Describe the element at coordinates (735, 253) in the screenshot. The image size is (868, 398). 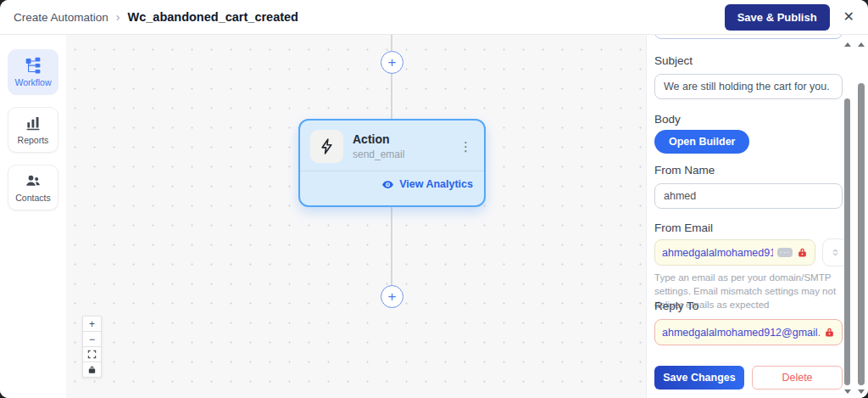
I see `from-email-input: ahmedgalalmohamed912@gmail.c ···` at that location.